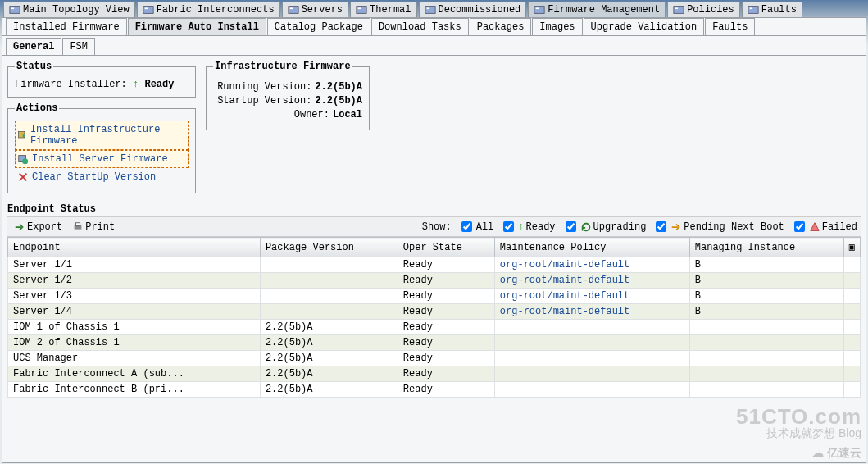 This screenshot has height=464, width=868. What do you see at coordinates (814, 434) in the screenshot?
I see `watermark-51cto-sub: 技术成就梦想 Blog` at bounding box center [814, 434].